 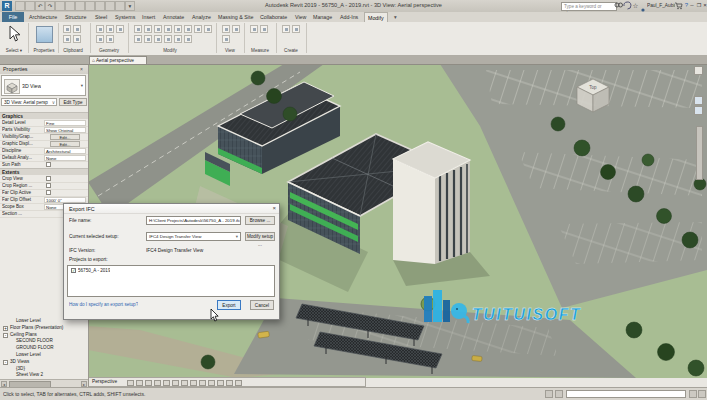 I want to click on match-type-icon, so click(x=77, y=39).